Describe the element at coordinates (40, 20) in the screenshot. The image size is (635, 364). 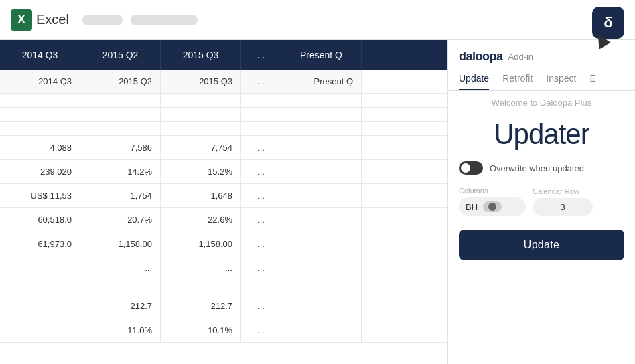
I see `excel-logo: X Excel` at that location.